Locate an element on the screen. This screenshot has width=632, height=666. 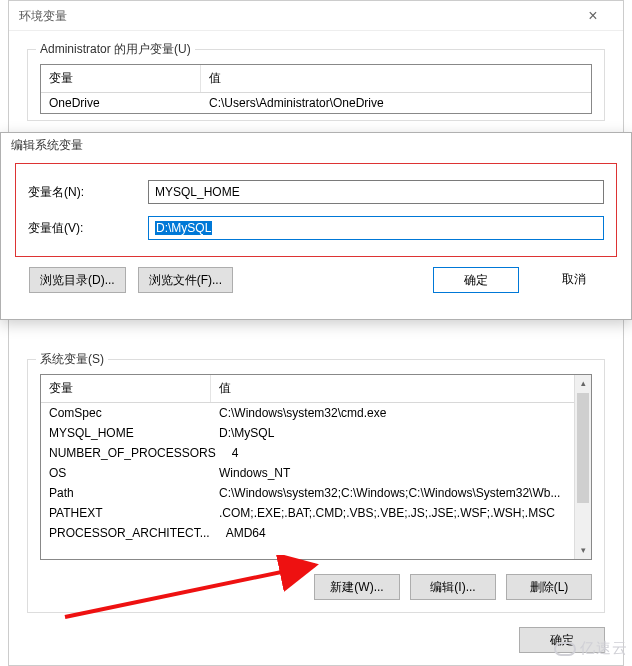
variable-name-input is located at coordinates (376, 192).